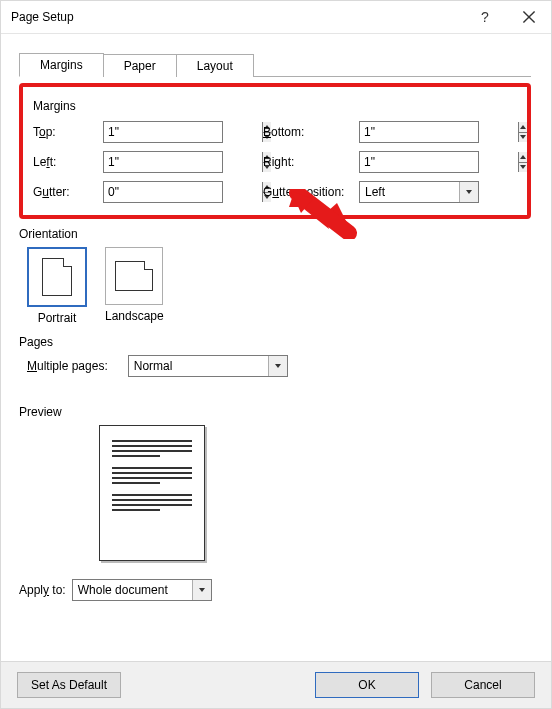 This screenshot has height=709, width=552. Describe the element at coordinates (42, 17) in the screenshot. I see `window-title: Page Setup` at that location.